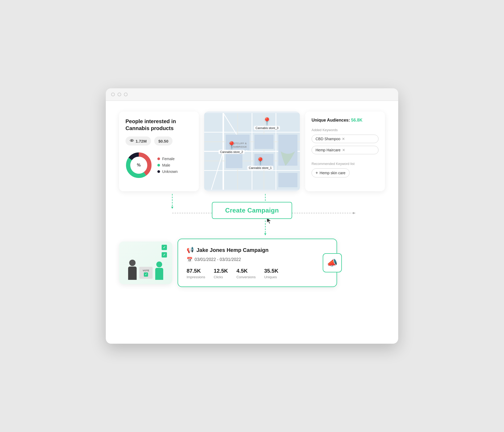 The image size is (504, 432). I want to click on cost-badge: $0.50, so click(163, 141).